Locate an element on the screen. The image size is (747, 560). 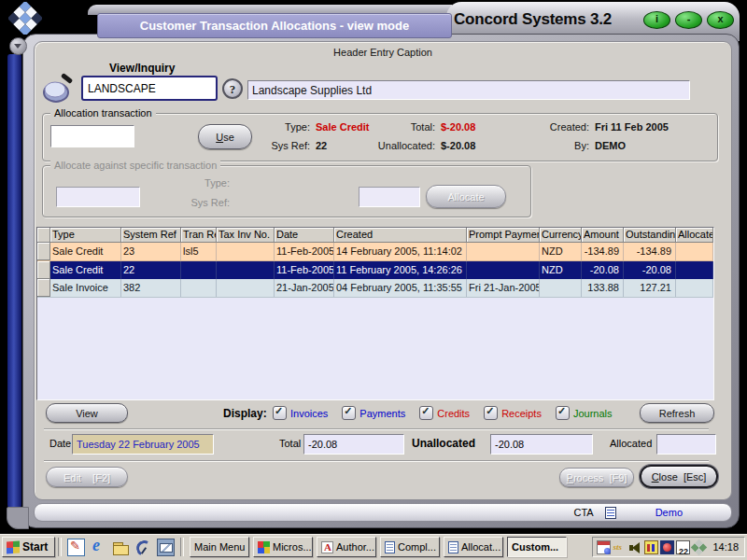
by-value: DEMO is located at coordinates (611, 146).